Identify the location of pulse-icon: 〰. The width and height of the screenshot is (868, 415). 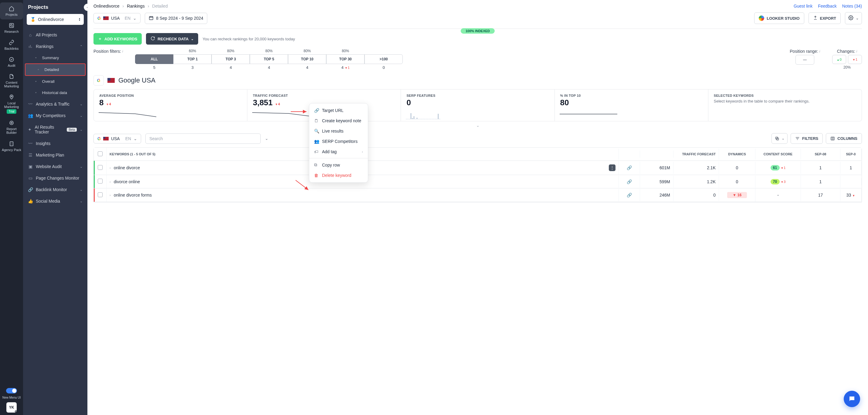
(30, 104).